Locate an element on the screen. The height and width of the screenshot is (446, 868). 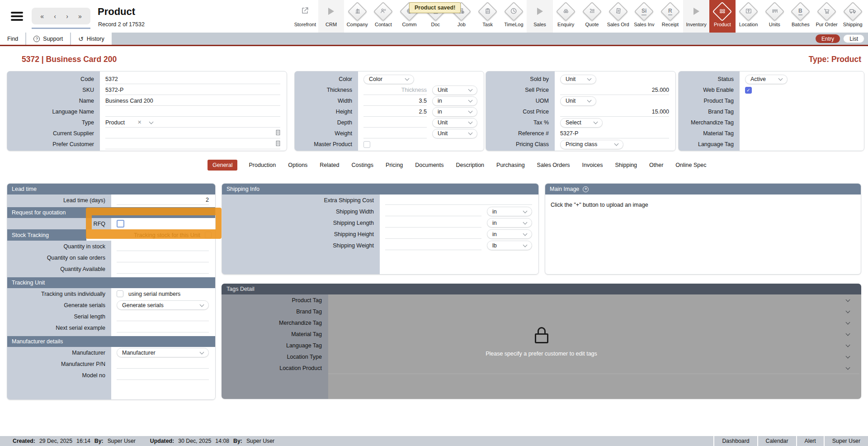
tab-purchasing: Purchasing is located at coordinates (511, 165).